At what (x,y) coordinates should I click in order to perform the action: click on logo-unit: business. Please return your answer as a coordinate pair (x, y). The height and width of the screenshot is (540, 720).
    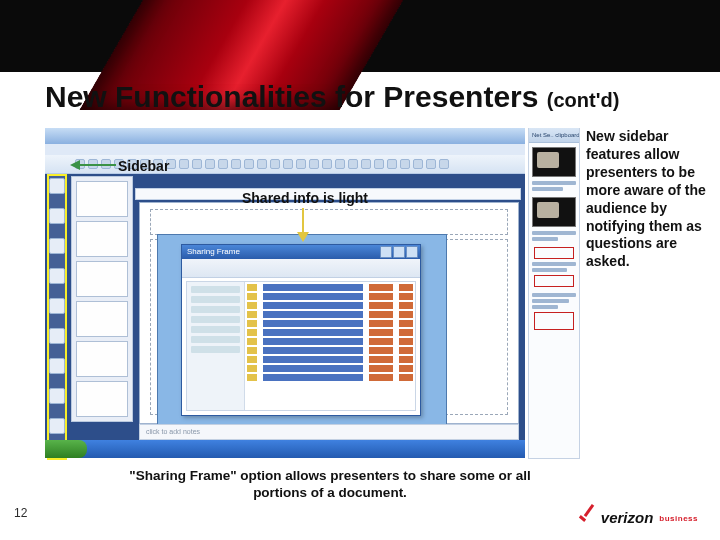
    Looking at the image, I should click on (678, 518).